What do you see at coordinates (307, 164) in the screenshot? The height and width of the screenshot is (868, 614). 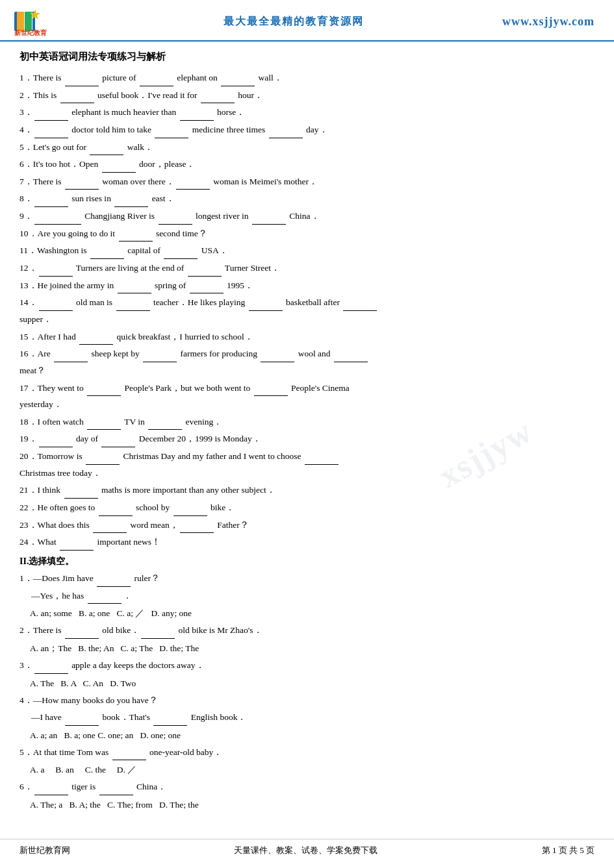 I see `exercise-6: 6．It's too hot．Open door，please．` at bounding box center [307, 164].